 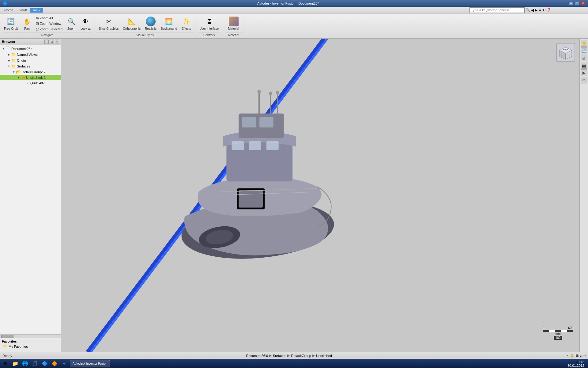 What do you see at coordinates (31, 345) in the screenshot?
I see `favorites-panel: Favorites 📁 My Favorites` at bounding box center [31, 345].